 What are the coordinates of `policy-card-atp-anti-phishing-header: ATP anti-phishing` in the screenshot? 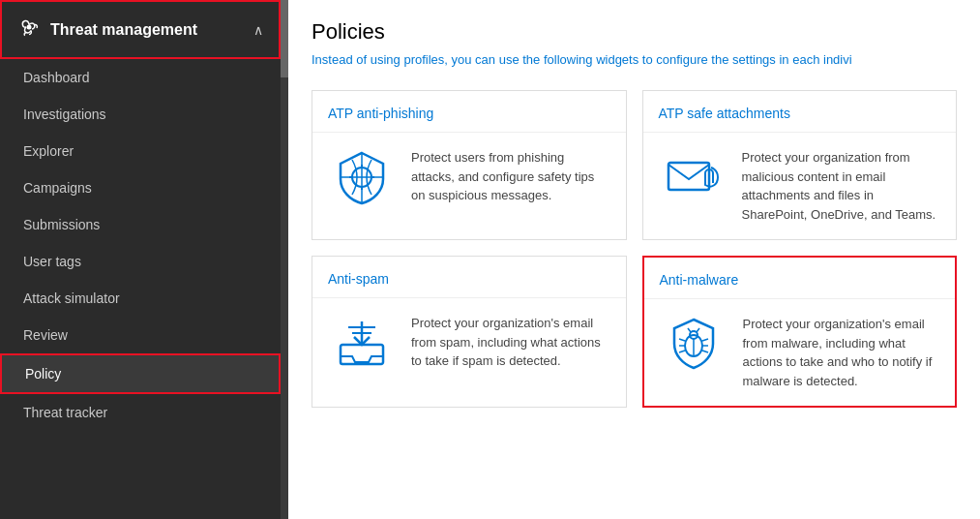 It's located at (469, 112).